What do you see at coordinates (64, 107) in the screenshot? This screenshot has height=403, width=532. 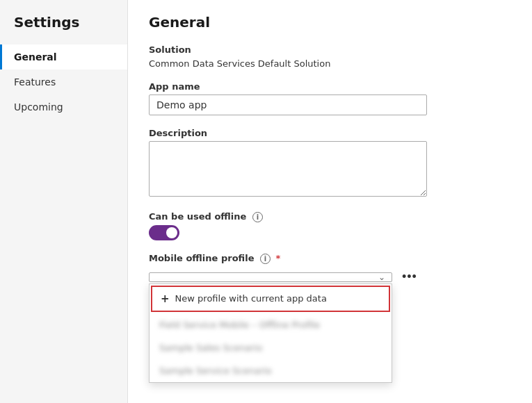 I see `sidebar-item-upcoming: Upcoming` at bounding box center [64, 107].